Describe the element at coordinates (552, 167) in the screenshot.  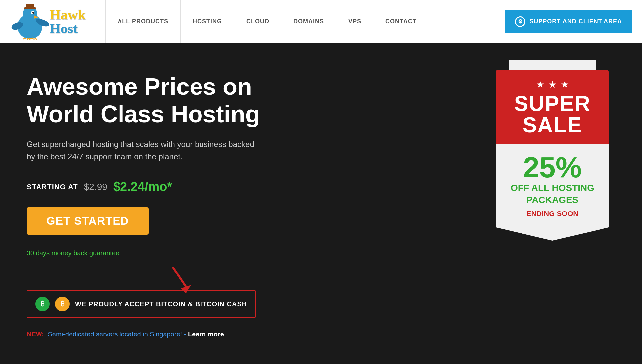
I see `percent-discount: 25%` at that location.